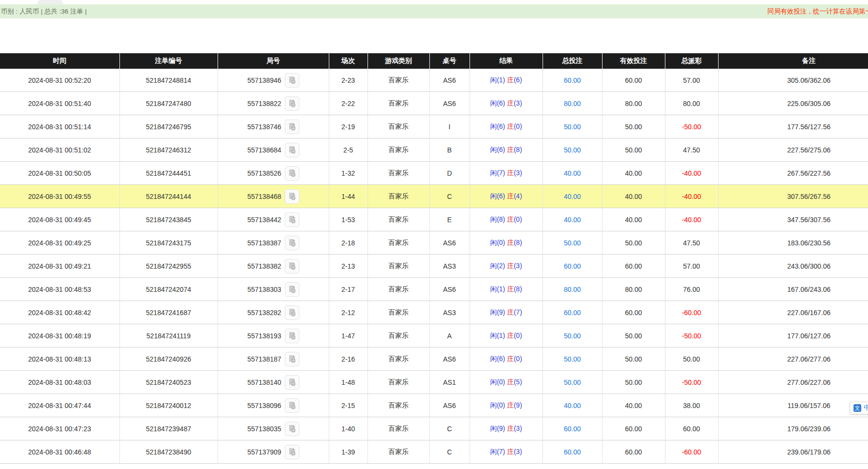 The image size is (868, 469). Describe the element at coordinates (501, 219) in the screenshot. I see `result-player-points: (8)` at that location.